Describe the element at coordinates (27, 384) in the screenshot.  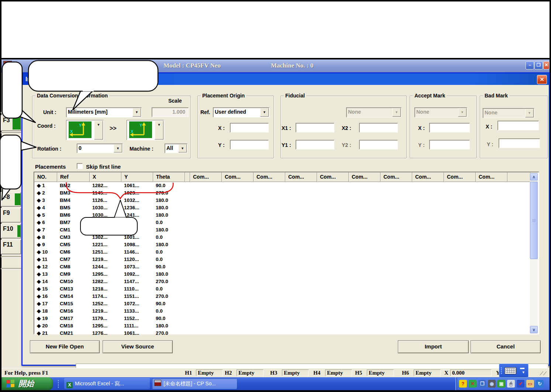
I see `start-button: 開始` at that location.